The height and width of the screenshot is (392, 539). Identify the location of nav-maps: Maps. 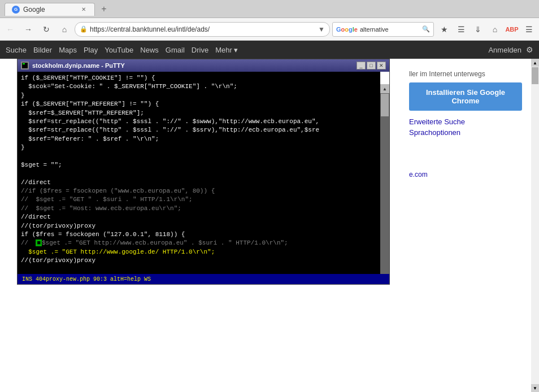
(68, 50).